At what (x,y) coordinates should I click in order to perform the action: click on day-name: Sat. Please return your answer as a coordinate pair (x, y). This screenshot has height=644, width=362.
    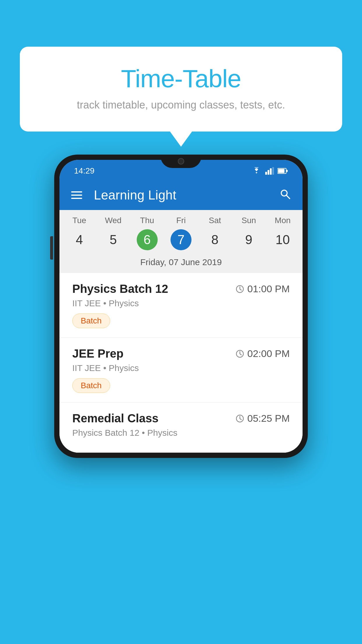
    Looking at the image, I should click on (215, 220).